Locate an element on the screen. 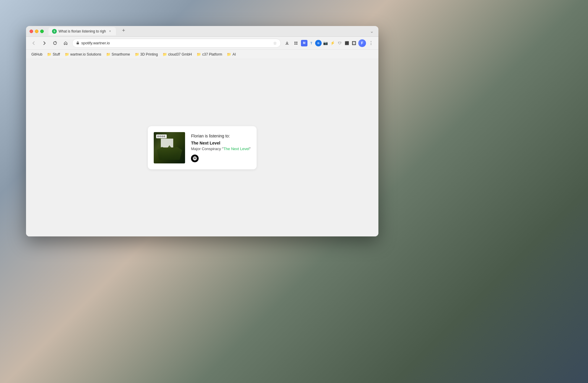 The width and height of the screenshot is (588, 383). folder-icon-7: 📁 is located at coordinates (229, 54).